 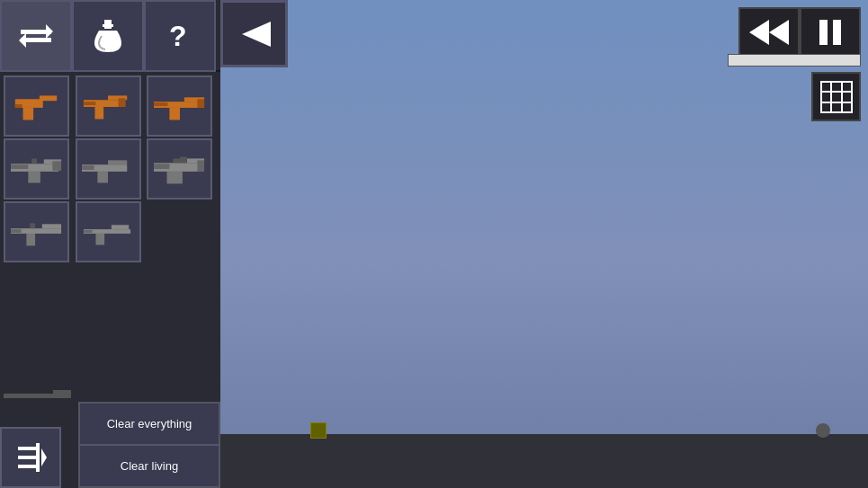 I want to click on context-menu: Clear everything Clear living, so click(x=149, y=445).